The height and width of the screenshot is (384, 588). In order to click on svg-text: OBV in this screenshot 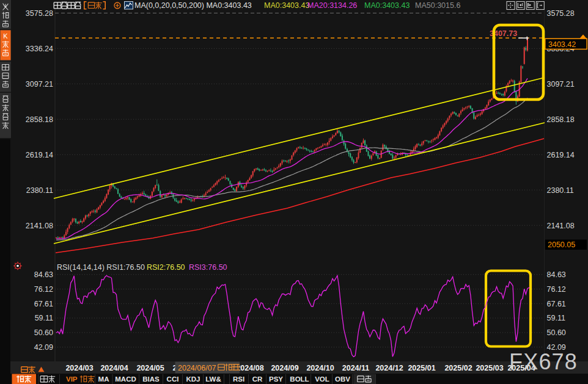, I will do `click(342, 379)`.